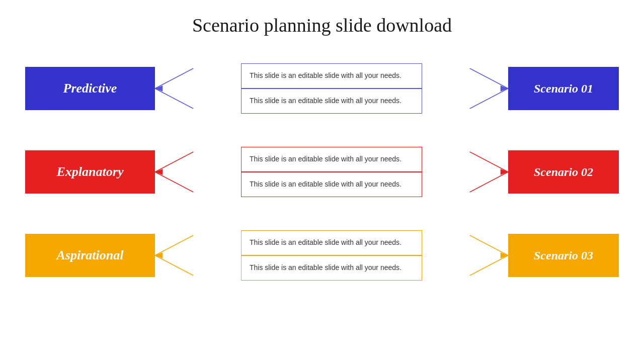  What do you see at coordinates (332, 243) in the screenshot?
I see `text-box-3-top: This slide is an editable slide with all…` at bounding box center [332, 243].